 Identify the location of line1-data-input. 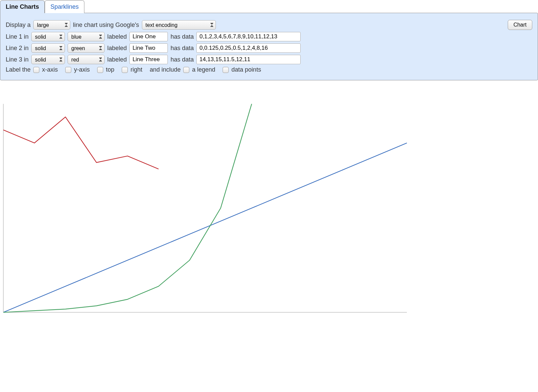
(248, 37).